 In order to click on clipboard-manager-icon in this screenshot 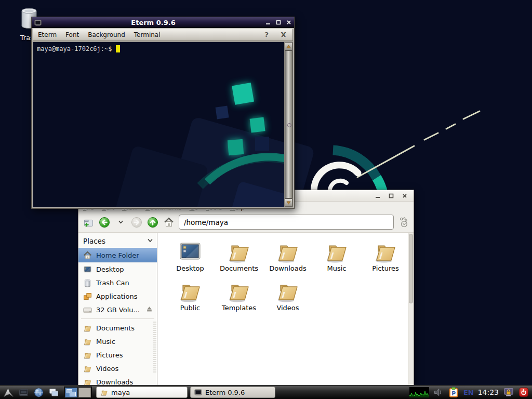, I will do `click(454, 393)`.